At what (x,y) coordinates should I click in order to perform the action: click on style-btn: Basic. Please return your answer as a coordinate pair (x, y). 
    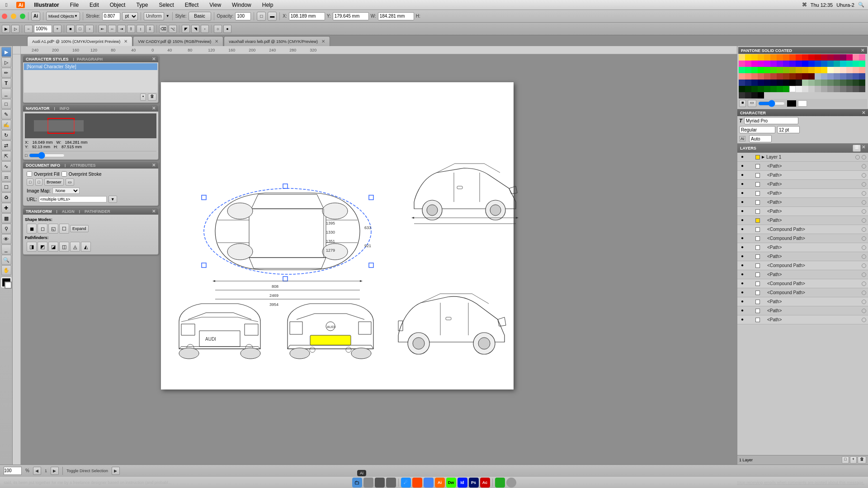
    Looking at the image, I should click on (200, 16).